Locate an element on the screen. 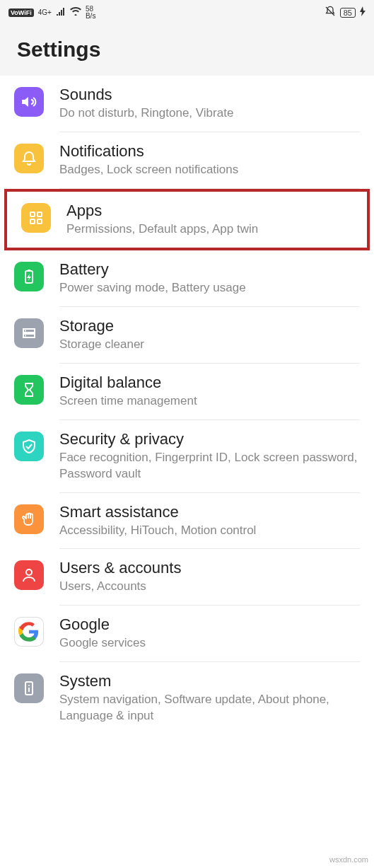 The height and width of the screenshot is (868, 374). item-title: Notifications is located at coordinates (209, 151).